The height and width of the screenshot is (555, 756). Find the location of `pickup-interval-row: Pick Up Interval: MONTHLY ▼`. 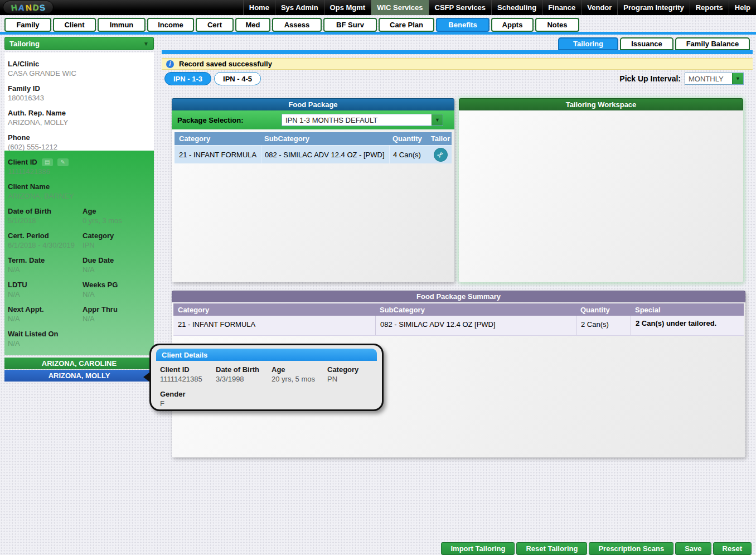

pickup-interval-row: Pick Up Interval: MONTHLY ▼ is located at coordinates (453, 79).